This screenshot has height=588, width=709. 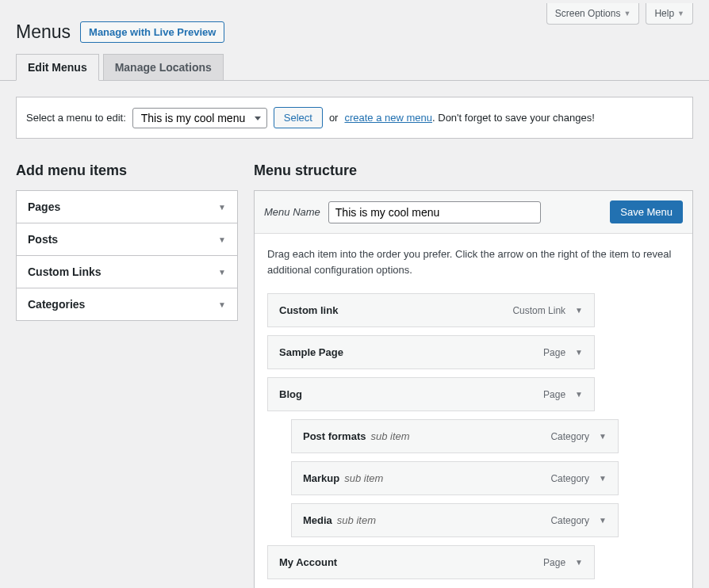 What do you see at coordinates (43, 32) in the screenshot?
I see `page-title: Menus` at bounding box center [43, 32].